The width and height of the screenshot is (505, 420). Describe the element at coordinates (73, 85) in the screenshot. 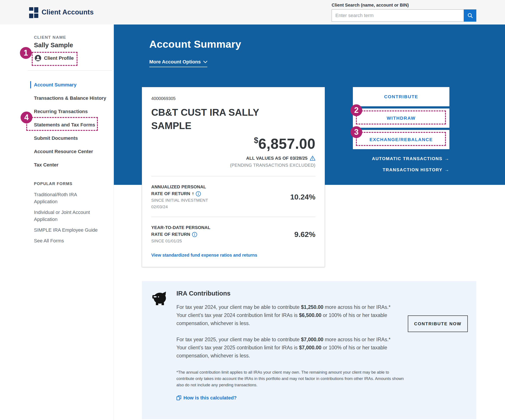

I see `sidebar-item-account-summary: Account Summary` at that location.